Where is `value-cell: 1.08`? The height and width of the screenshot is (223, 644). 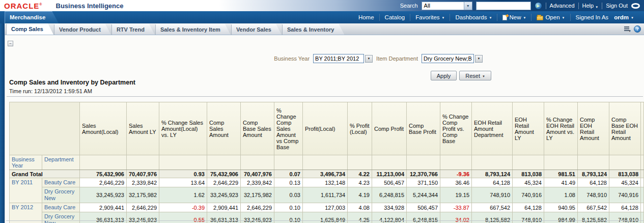
value-cell: 1.08 is located at coordinates (561, 196).